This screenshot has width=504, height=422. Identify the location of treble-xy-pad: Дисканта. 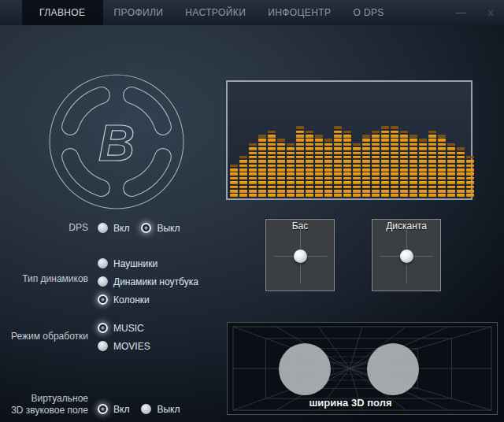
(406, 255).